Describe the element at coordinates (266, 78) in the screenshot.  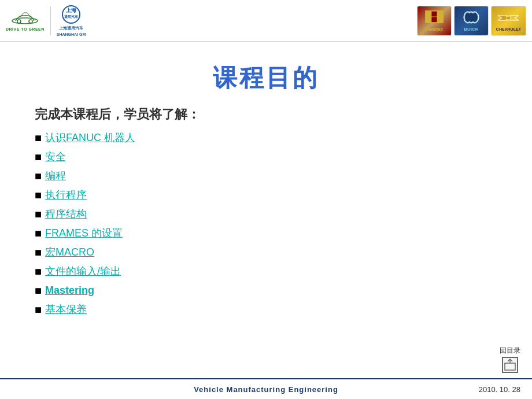
I see `page-title: 课程目的` at that location.